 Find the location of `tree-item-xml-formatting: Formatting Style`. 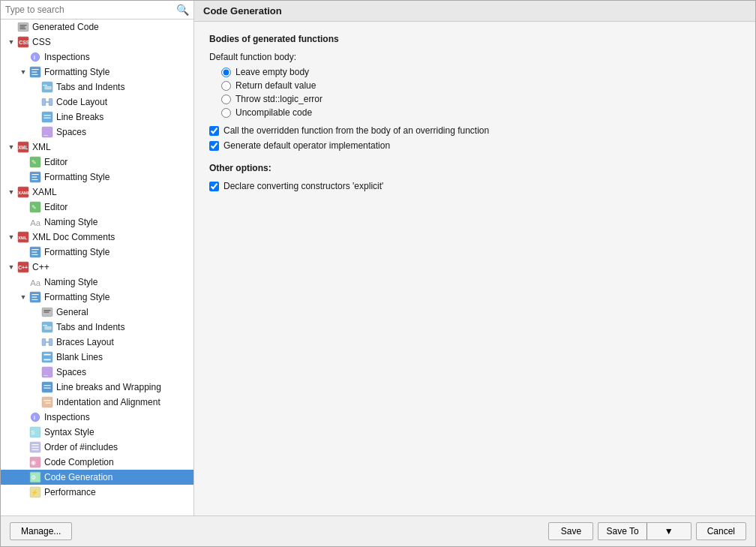

tree-item-xml-formatting: Formatting Style is located at coordinates (98, 177).